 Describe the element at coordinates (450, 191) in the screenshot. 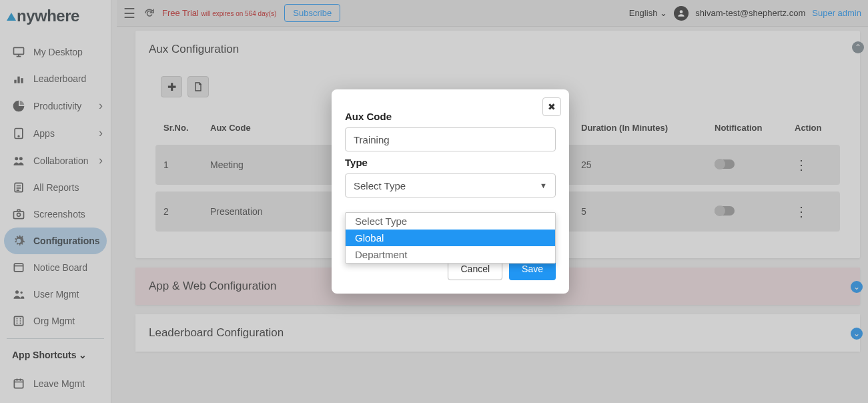

I see `aux-code-modal: ✖ Aux Code Type Select Type ▼ Select Typ…` at that location.